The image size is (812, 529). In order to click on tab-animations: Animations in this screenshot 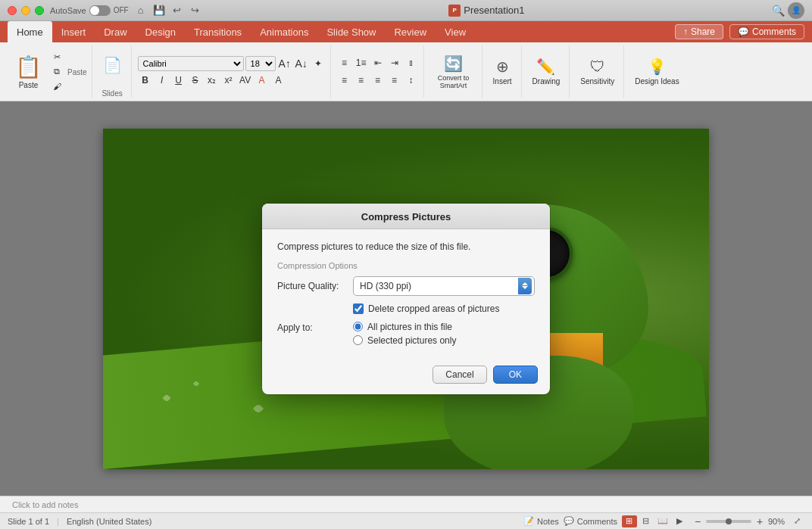, I will do `click(284, 32)`.